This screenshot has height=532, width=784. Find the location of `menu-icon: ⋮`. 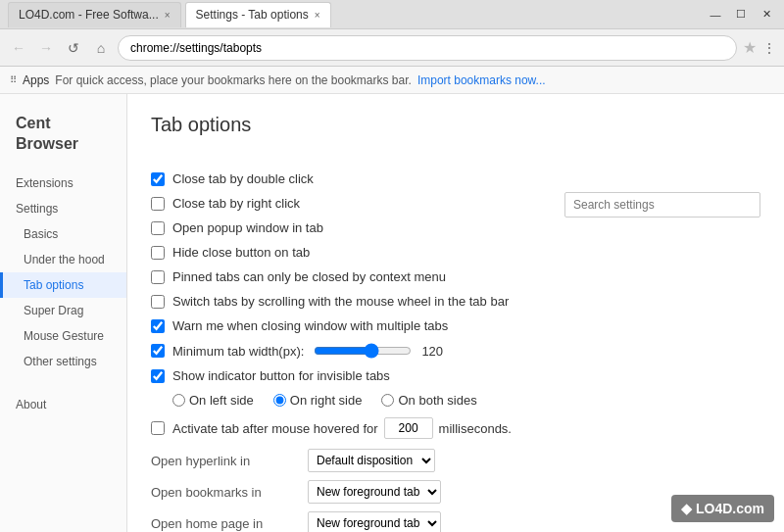

menu-icon: ⋮ is located at coordinates (769, 48).